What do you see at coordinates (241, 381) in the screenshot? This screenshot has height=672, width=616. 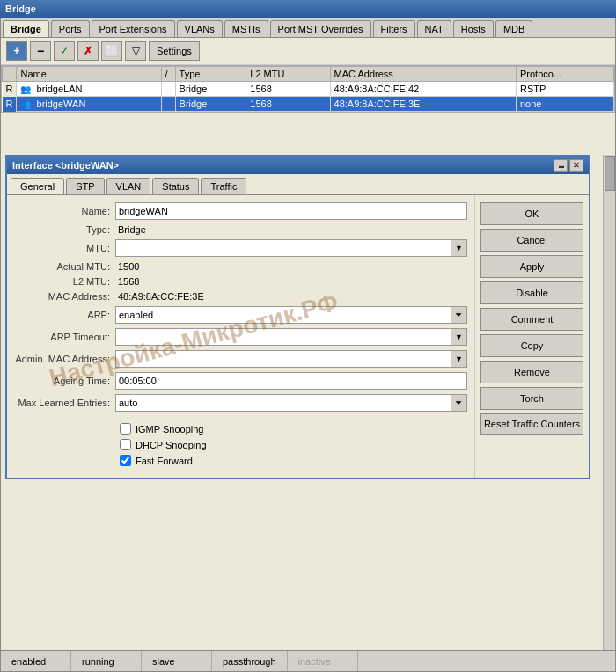 I see `ageing-time-row: Ageing Time:` at bounding box center [241, 381].